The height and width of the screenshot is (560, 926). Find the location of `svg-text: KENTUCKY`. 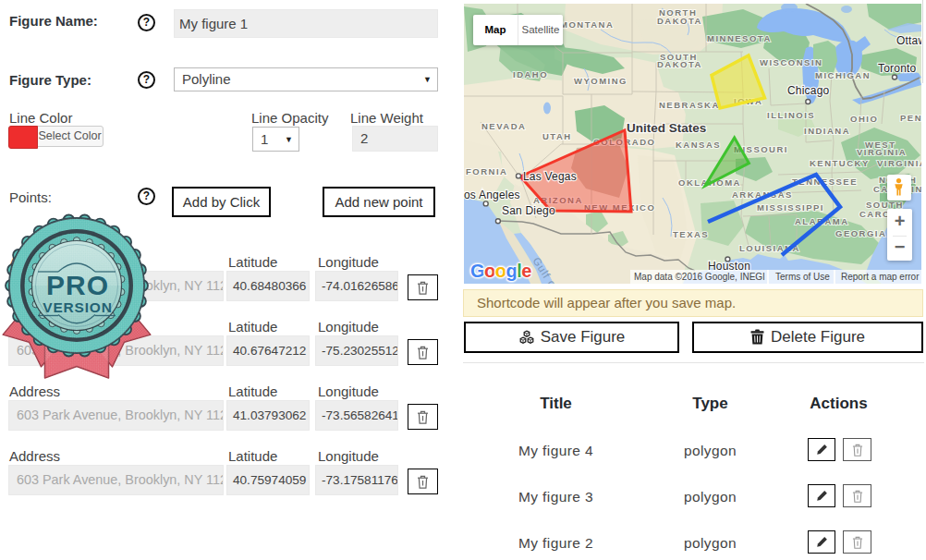

svg-text: KENTUCKY is located at coordinates (839, 163).